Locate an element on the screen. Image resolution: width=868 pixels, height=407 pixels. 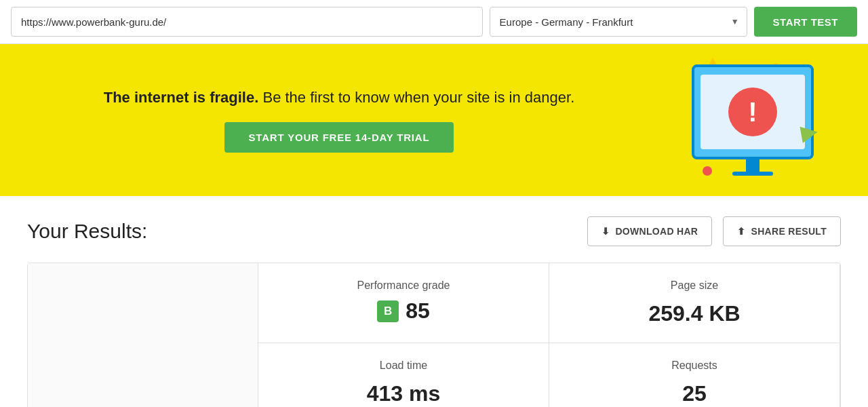
load-time-label: Load time is located at coordinates (403, 366).